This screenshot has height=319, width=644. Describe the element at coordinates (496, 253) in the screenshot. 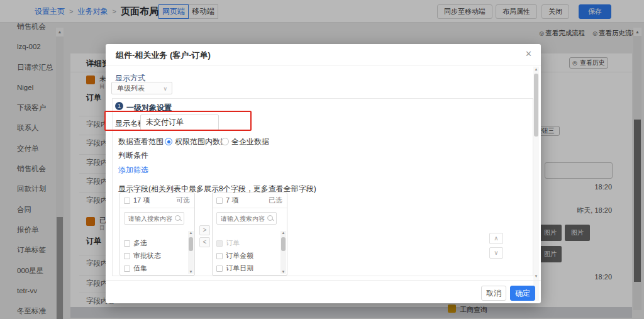

I see `move-down-button: ∨` at that location.